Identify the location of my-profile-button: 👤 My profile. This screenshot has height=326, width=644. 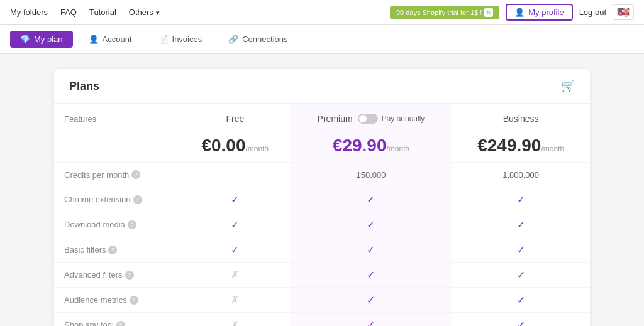
(539, 13).